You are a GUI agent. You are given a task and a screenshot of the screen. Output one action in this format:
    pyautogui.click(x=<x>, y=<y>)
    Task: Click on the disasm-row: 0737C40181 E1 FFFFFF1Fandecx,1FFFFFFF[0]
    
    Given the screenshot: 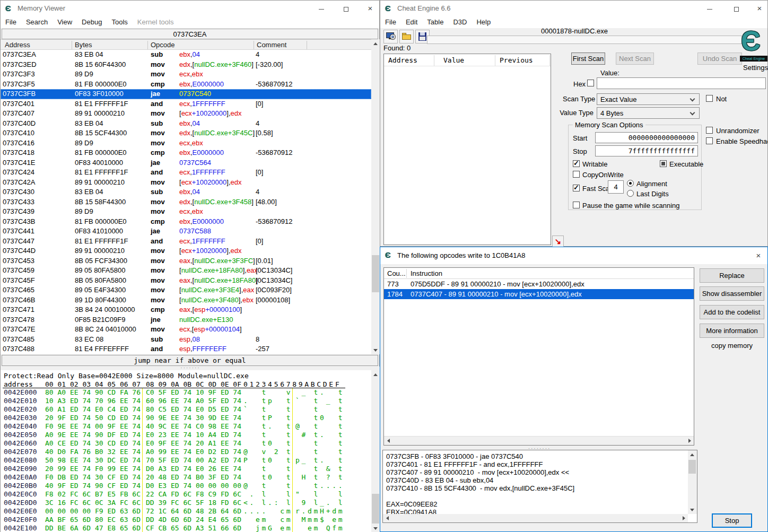 What is the action you would take?
    pyautogui.click(x=186, y=104)
    